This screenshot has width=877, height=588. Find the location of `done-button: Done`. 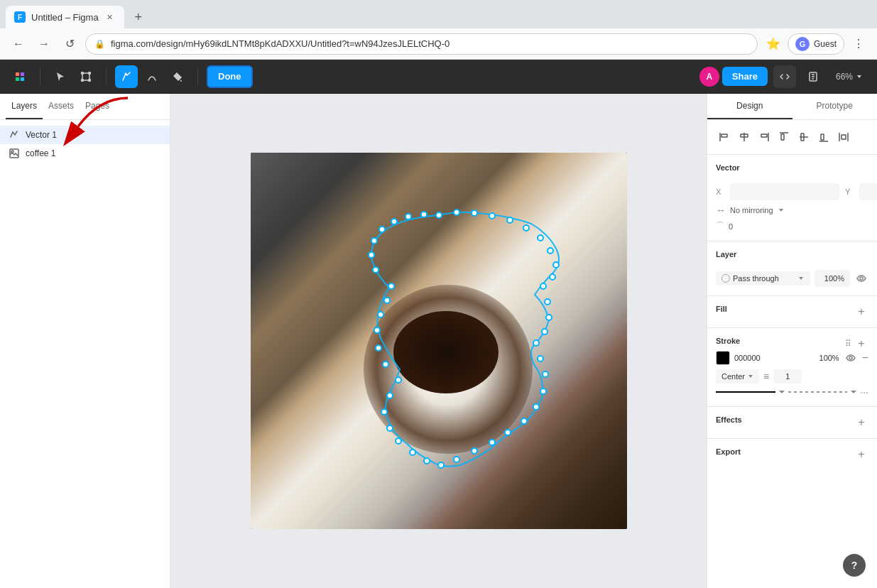

done-button: Done is located at coordinates (230, 77).